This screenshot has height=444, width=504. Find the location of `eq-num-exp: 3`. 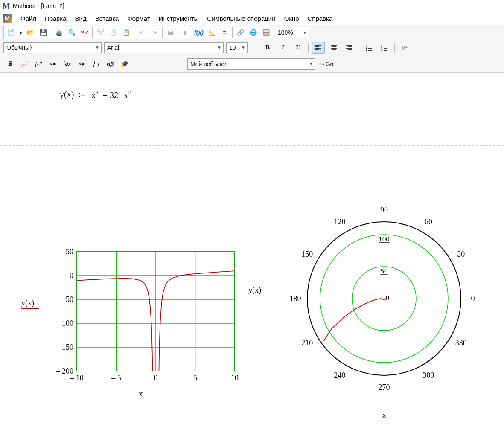

eq-num-exp: 3 is located at coordinates (97, 92).